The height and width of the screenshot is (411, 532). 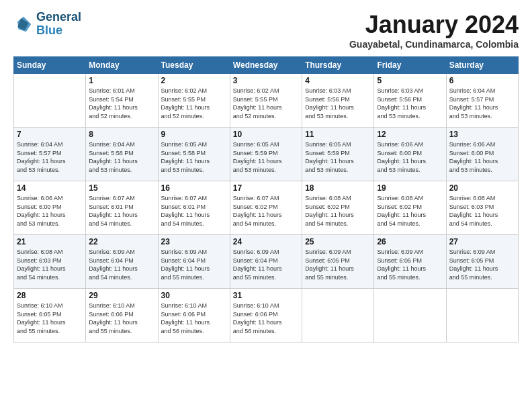 What do you see at coordinates (193, 316) in the screenshot?
I see `calendar-cell: 30Sunrise: 6:10 AMSunset: 6:06 PMDayligh…` at bounding box center [193, 316].